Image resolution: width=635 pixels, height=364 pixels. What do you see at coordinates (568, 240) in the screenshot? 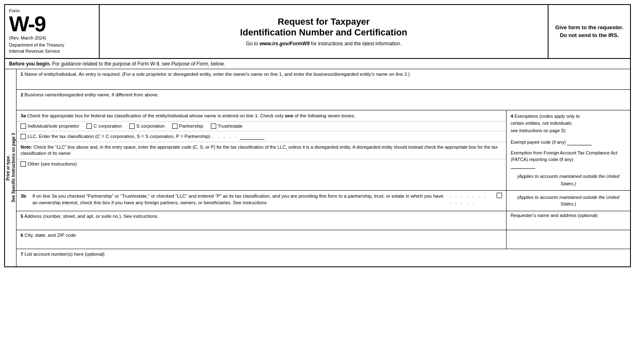
I see `line6-right` at bounding box center [568, 240].